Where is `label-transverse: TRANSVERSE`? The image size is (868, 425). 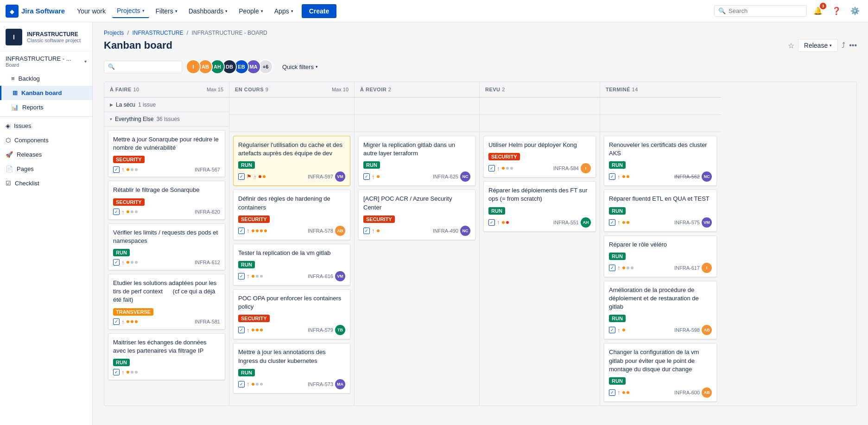
label-transverse: TRANSVERSE is located at coordinates (133, 312).